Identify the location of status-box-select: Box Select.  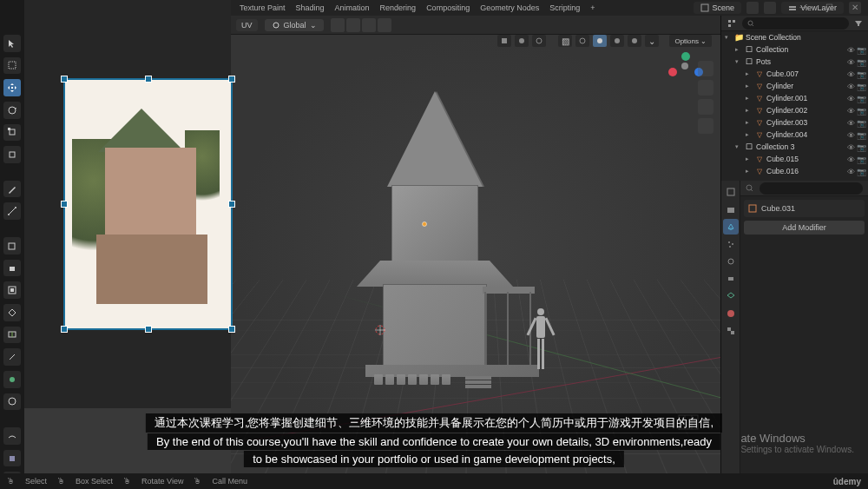
(94, 481).